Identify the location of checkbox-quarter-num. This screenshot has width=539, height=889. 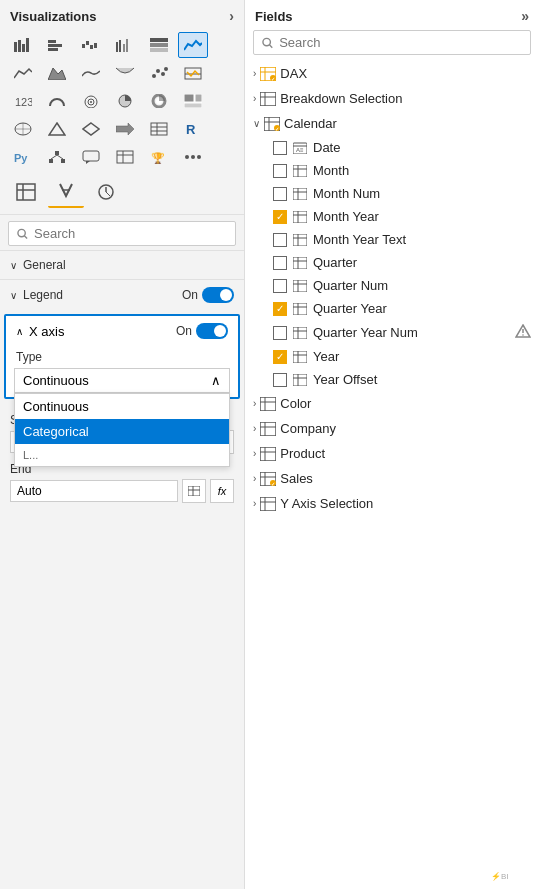
(280, 286).